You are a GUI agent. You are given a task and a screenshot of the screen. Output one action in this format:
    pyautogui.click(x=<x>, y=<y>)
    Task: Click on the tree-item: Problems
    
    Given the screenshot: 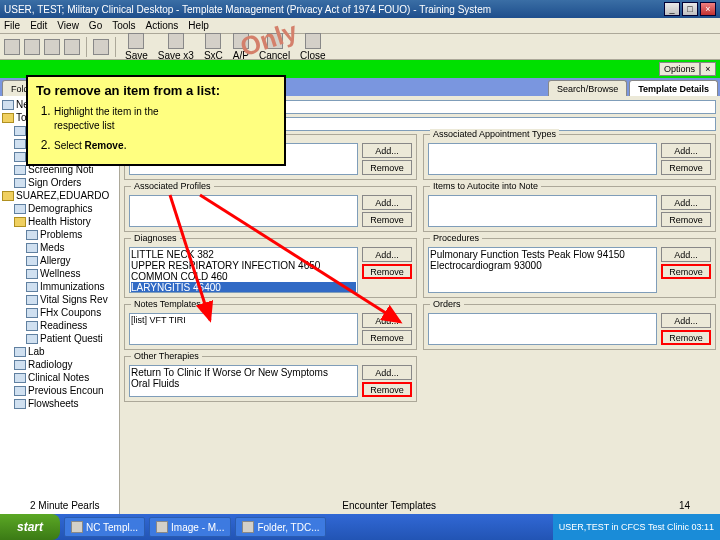 What is the action you would take?
    pyautogui.click(x=60, y=234)
    